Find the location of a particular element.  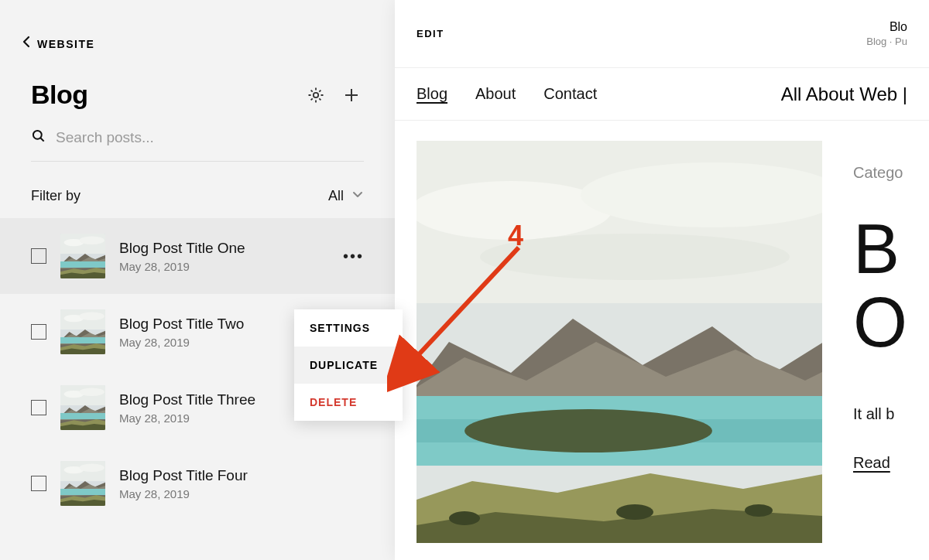

menu-duplicate: DUPLICATE is located at coordinates (348, 365).